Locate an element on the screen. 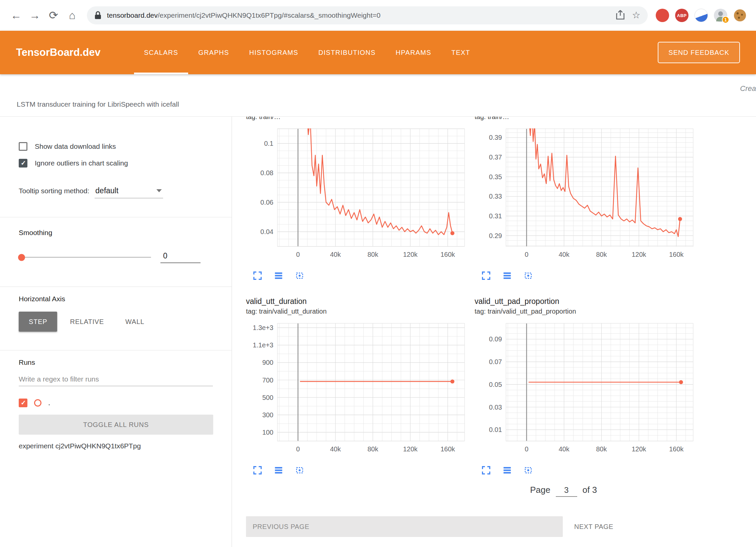 The width and height of the screenshot is (756, 547). svg-text: 0.29 is located at coordinates (495, 236).